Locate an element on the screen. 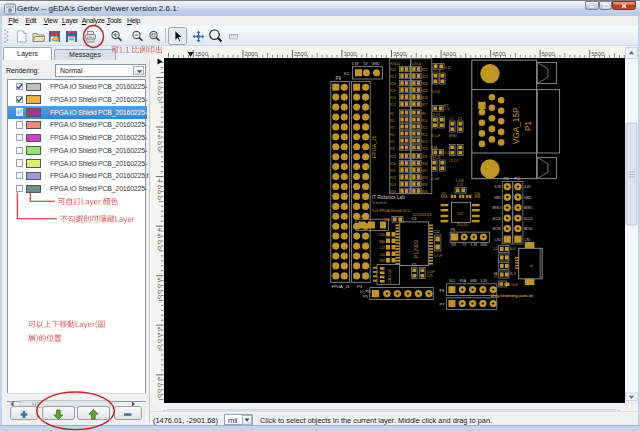 The image size is (640, 431). svg-text: R11 is located at coordinates (425, 128).